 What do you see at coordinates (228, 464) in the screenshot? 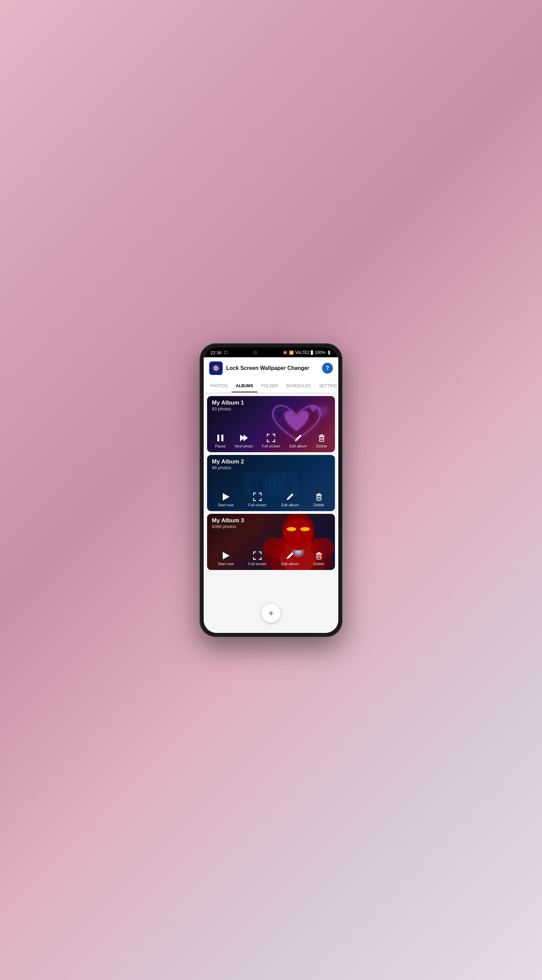
I see `album-2-info: My Album 2 86 photos` at bounding box center [228, 464].